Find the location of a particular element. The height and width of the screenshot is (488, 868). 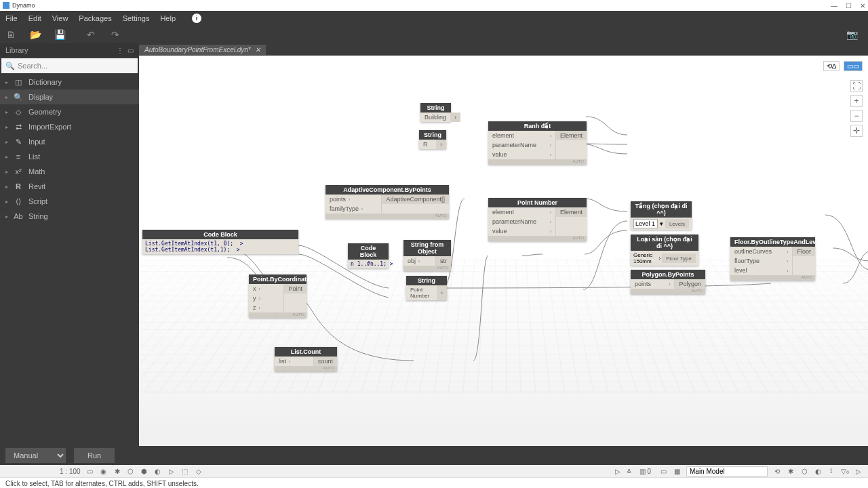

search-icon: 🔍 is located at coordinates (10, 66).